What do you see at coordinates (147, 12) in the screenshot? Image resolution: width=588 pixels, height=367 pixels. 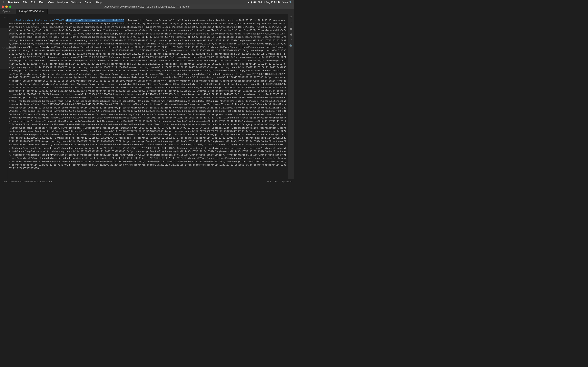 I see `tabbar: Open a ... history-2017-08-13.kml` at bounding box center [147, 12].